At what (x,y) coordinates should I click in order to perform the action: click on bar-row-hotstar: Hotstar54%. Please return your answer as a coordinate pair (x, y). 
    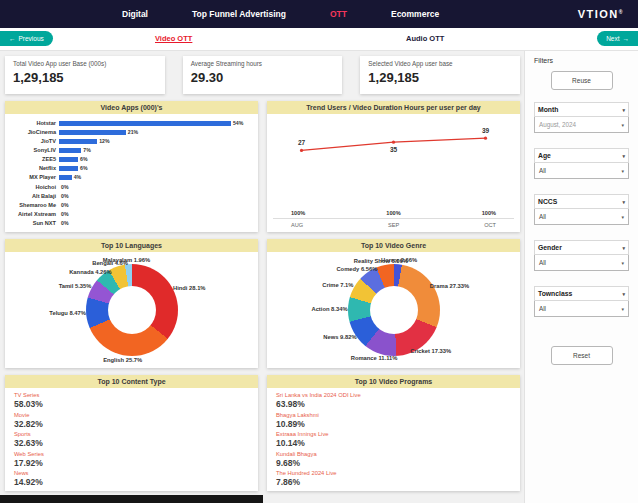
    Looking at the image, I should click on (130, 123).